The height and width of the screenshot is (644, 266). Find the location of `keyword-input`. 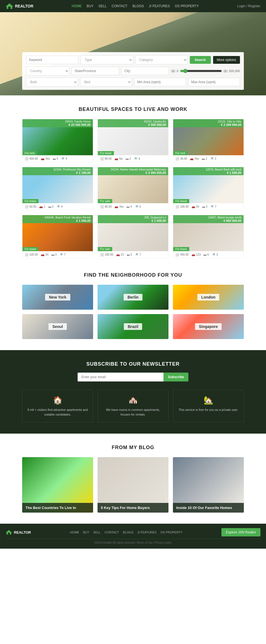

keyword-input is located at coordinates (52, 60).